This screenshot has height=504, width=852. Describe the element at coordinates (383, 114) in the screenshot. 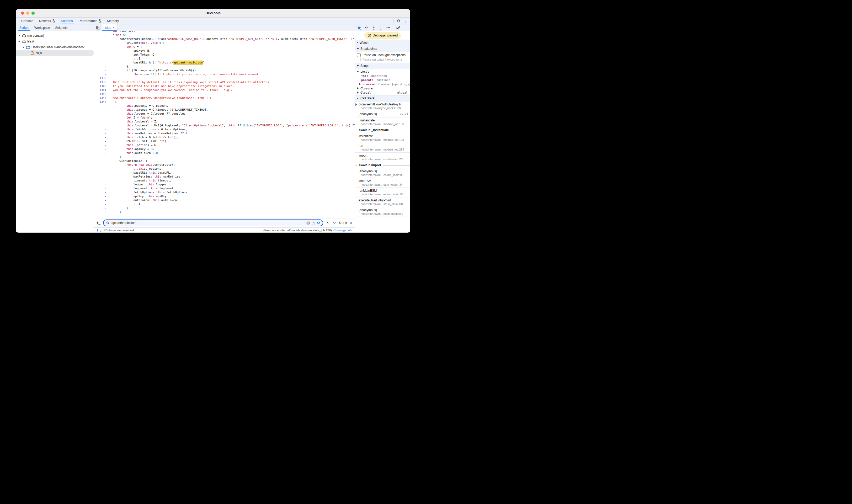

I see `callstack-frame: (anonymous)cli.js:1` at that location.